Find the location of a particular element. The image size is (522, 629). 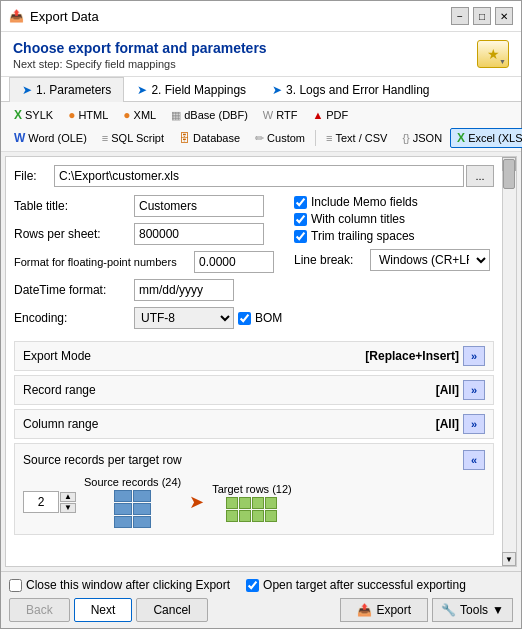

open-target-checkbox is located at coordinates (252, 586).